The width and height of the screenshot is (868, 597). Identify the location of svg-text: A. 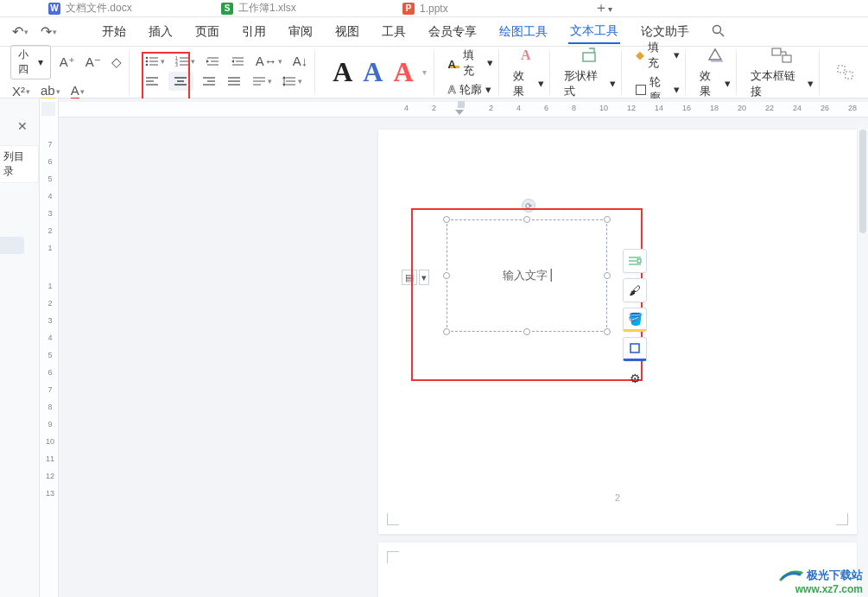
(526, 55).